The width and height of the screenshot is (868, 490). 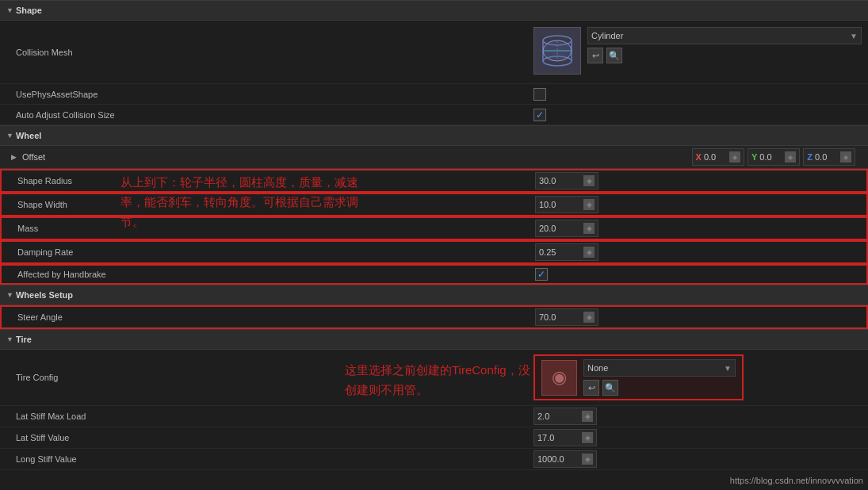 What do you see at coordinates (434, 438) in the screenshot?
I see `lat-stiff-value-row: Lat Stiff Value 17.0 ◈` at bounding box center [434, 438].